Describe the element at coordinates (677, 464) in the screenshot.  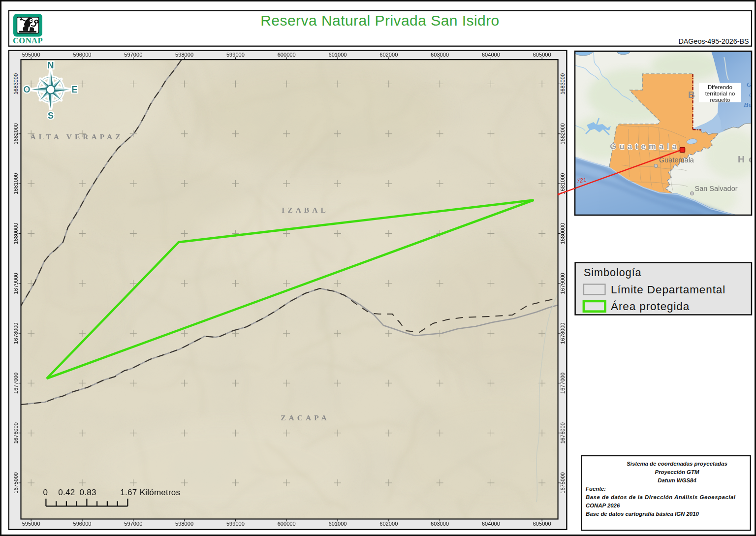
I see `svg-text:Sistema de coordenadas proyect: Sistema de coordenadas proyectadas` at that location.